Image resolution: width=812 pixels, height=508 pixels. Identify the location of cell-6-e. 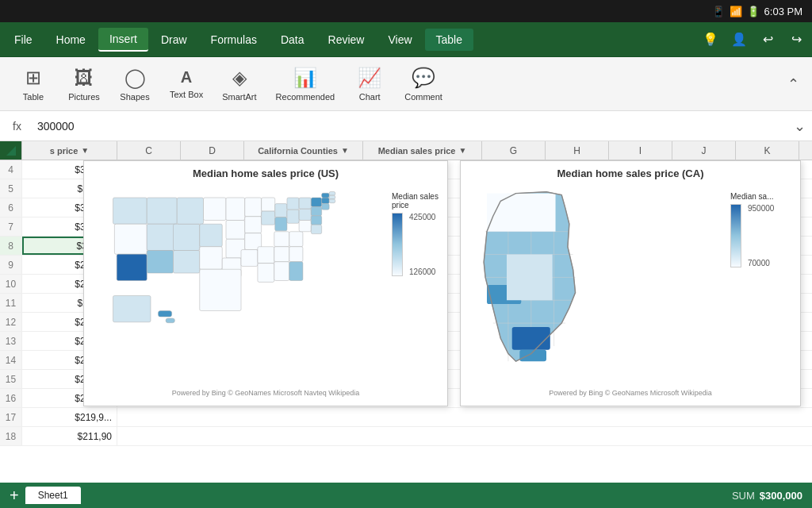
(304, 208).